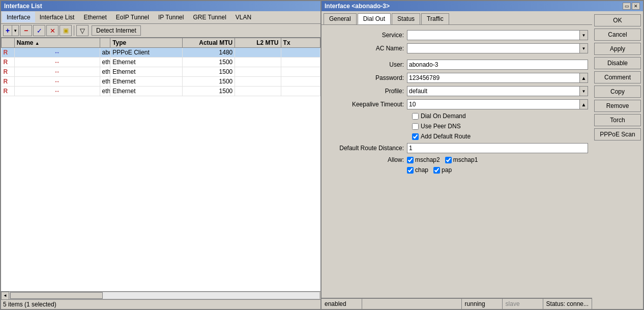 Image resolution: width=644 pixels, height=310 pixels. Describe the element at coordinates (209, 53) in the screenshot. I see `row-actual-mtu: 1480` at that location.